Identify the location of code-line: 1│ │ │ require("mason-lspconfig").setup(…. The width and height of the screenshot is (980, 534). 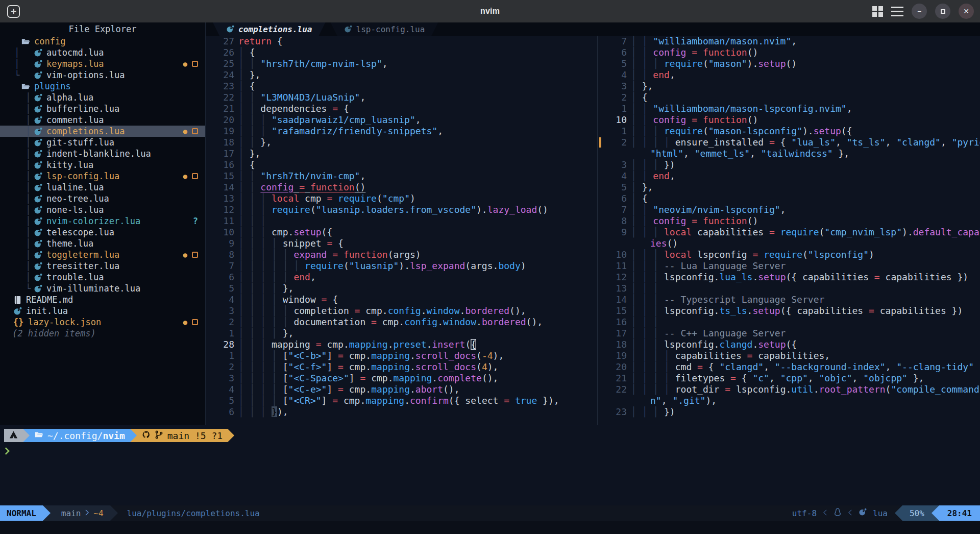
(789, 131).